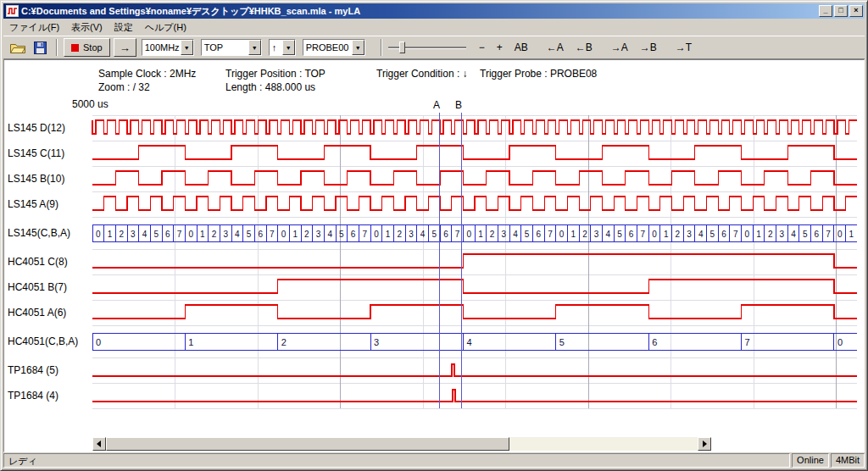 The image size is (868, 471). I want to click on channel-label: LS145 A(9), so click(33, 204).